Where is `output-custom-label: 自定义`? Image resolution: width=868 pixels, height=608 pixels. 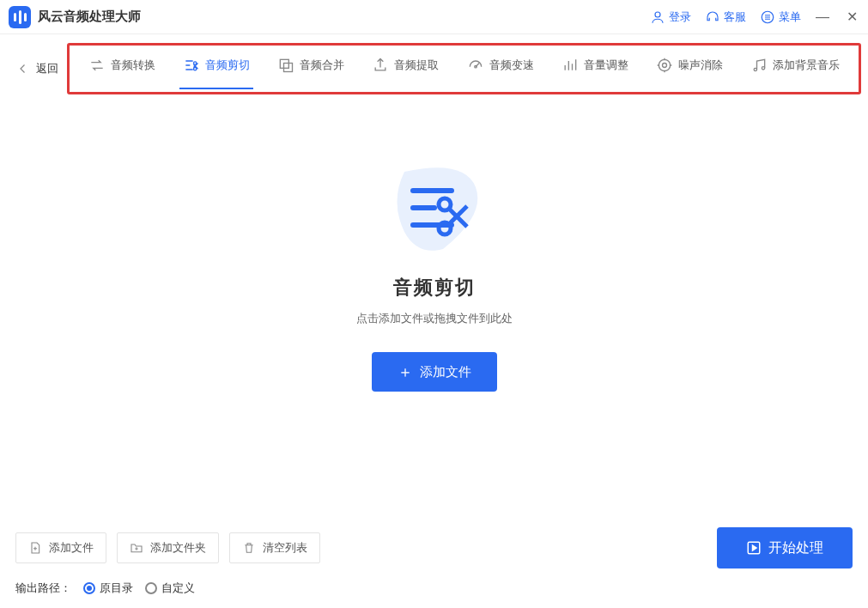 output-custom-label: 自定义 is located at coordinates (179, 588).